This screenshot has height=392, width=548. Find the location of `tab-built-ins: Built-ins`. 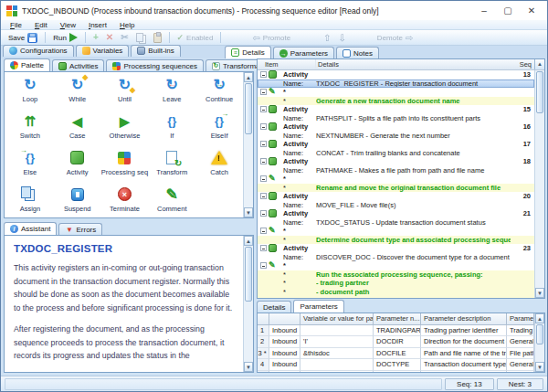

tab-built-ins: Built-ins is located at coordinates (155, 51).